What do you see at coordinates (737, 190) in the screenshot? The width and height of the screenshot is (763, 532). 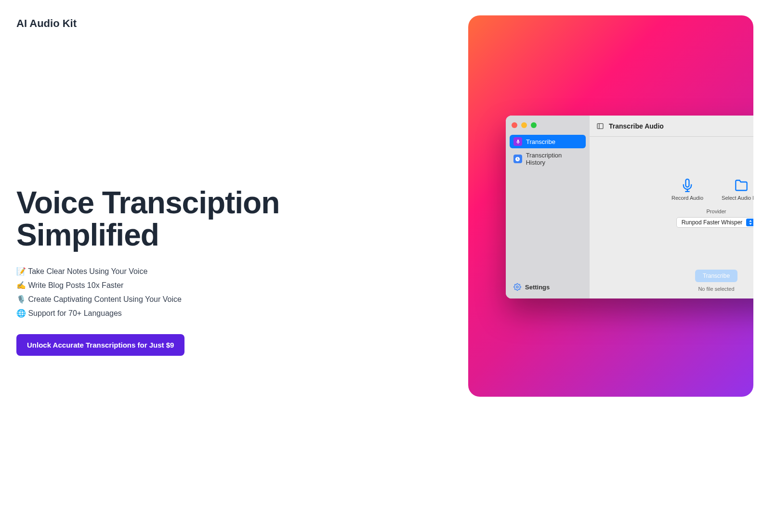 I see `select-file-button: Select Audio File` at bounding box center [737, 190].